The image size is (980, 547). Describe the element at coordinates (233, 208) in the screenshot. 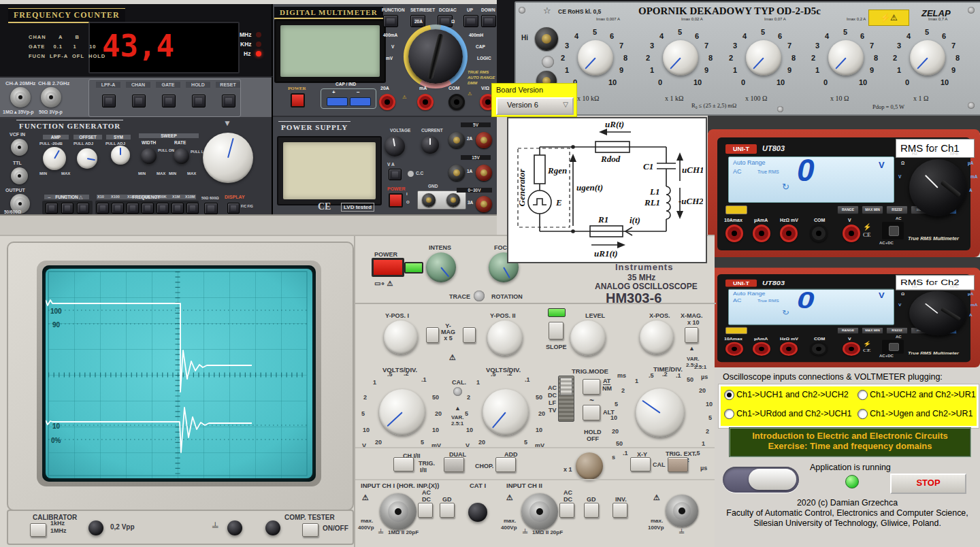

I see `fg-display-button` at that location.